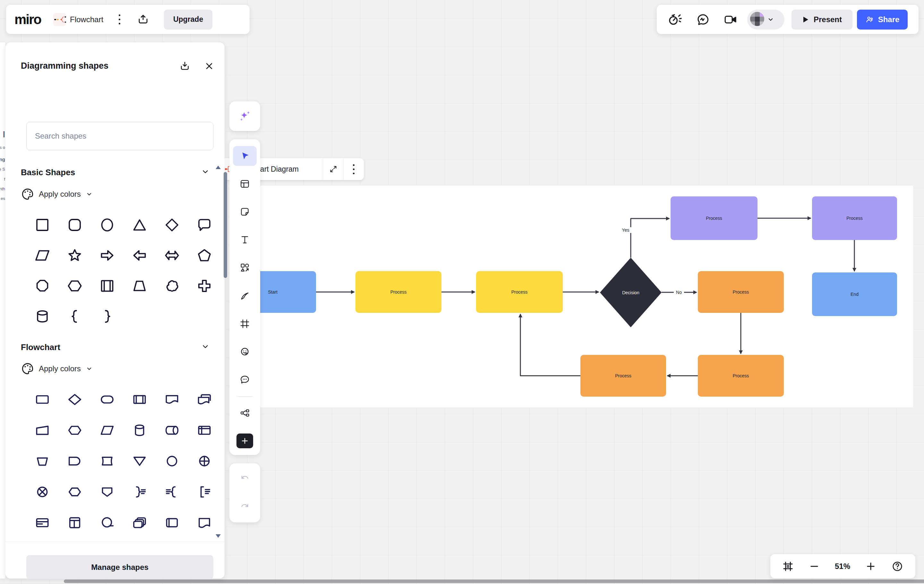 The height and width of the screenshot is (584, 924). I want to click on collapse-flowchart, so click(206, 347).